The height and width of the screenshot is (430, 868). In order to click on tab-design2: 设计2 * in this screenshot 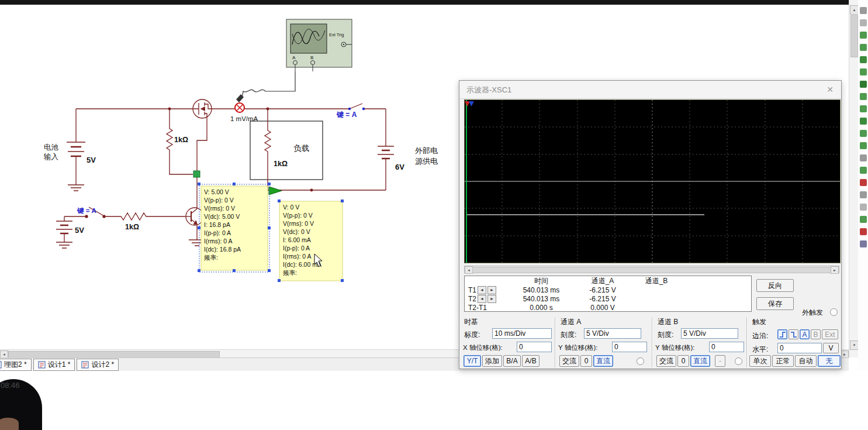, I will do `click(98, 365)`.